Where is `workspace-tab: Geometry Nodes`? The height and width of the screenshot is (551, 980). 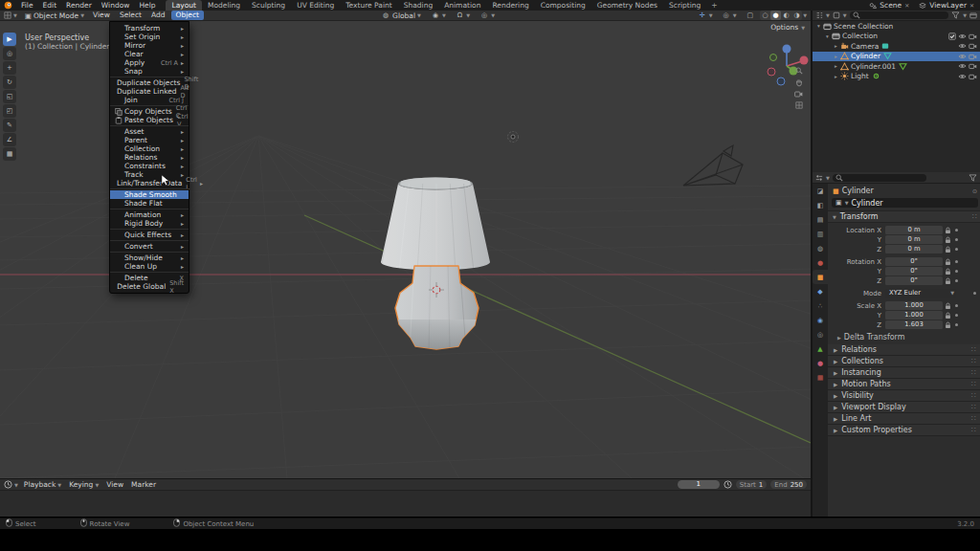 workspace-tab: Geometry Nodes is located at coordinates (628, 6).